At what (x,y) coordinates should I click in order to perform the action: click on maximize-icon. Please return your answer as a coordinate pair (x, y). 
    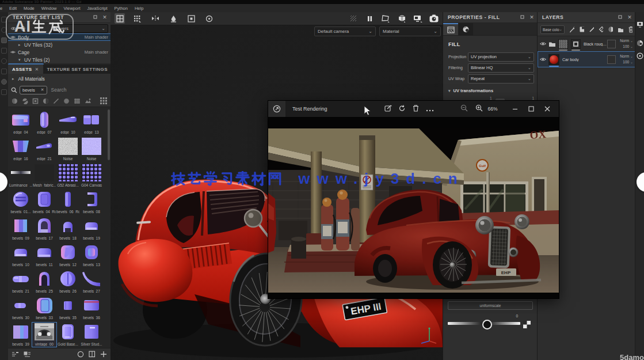
    Looking at the image, I should click on (531, 109).